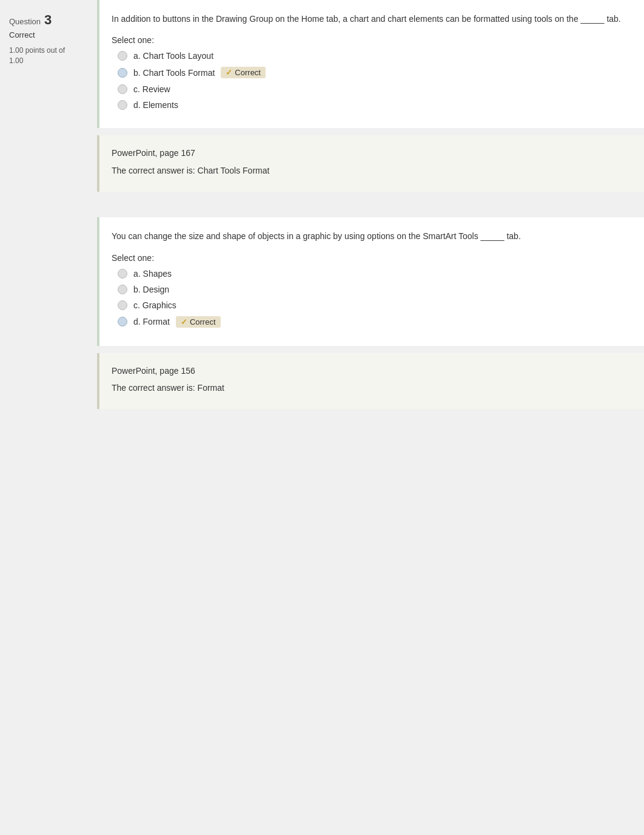 This screenshot has width=644, height=835. Describe the element at coordinates (48, 20) in the screenshot. I see `question-number: 3` at that location.